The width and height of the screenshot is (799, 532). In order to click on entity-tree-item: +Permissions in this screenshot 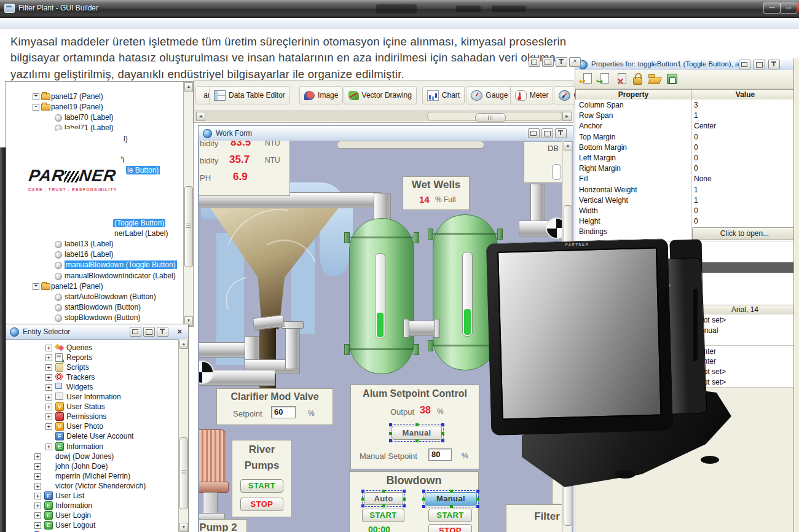, I will do `click(92, 417)`.